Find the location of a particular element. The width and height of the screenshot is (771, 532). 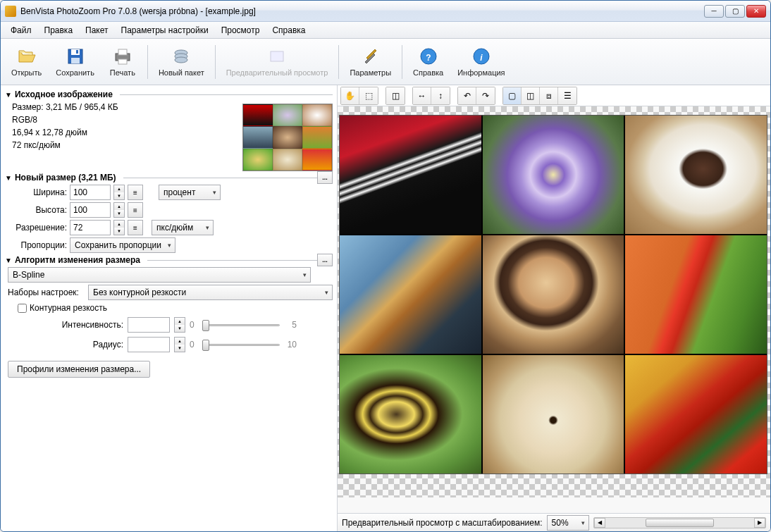

radius-max: 10 is located at coordinates (290, 345).